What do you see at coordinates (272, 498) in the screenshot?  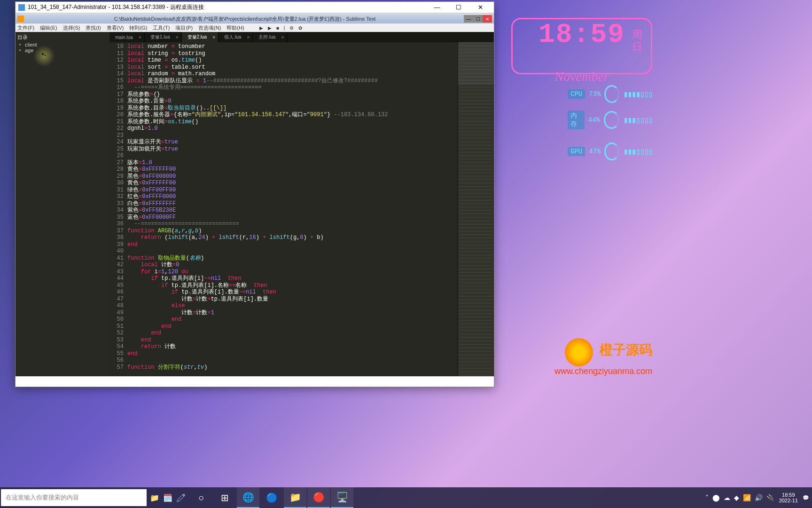 I see `browser-app: 🔵` at bounding box center [272, 498].